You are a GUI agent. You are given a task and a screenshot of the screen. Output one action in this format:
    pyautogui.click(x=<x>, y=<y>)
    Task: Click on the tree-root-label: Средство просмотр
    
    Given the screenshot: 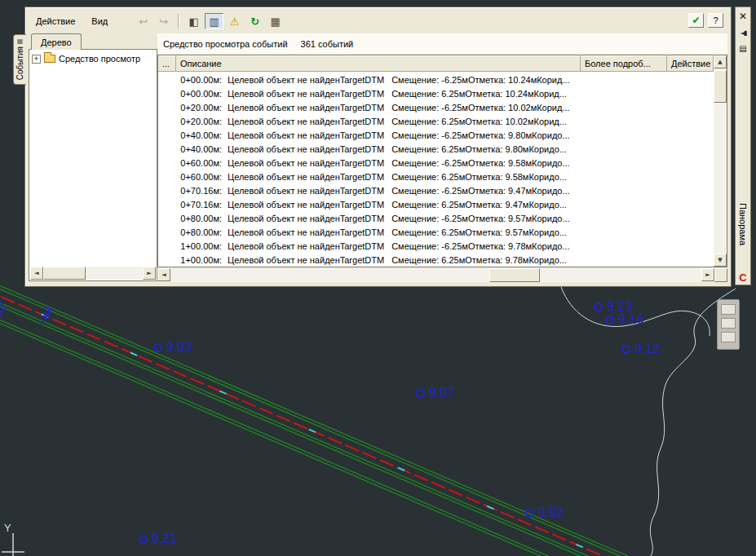 What is the action you would take?
    pyautogui.click(x=99, y=59)
    